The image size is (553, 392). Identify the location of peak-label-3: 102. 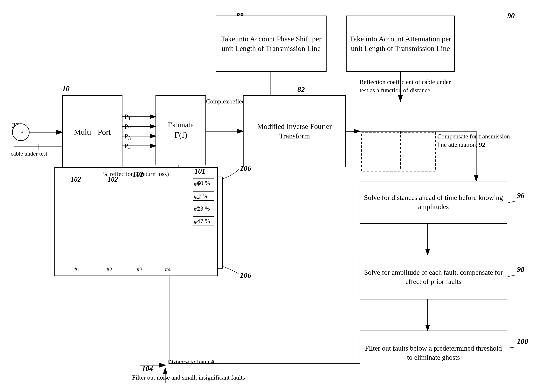
(138, 175).